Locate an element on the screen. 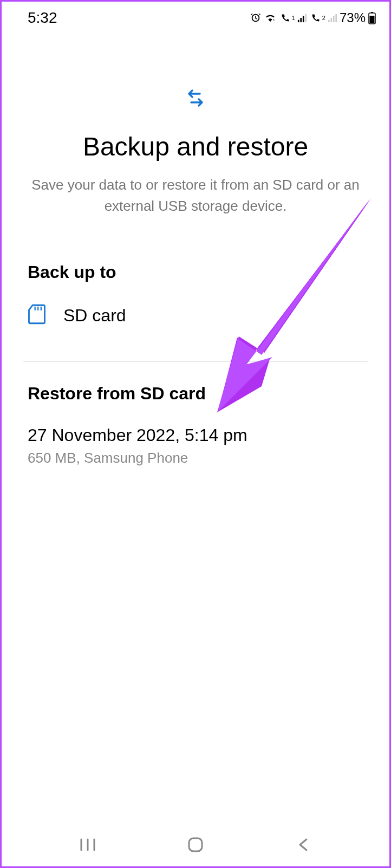  restore-item: 27 November 2022, 5:14 pm 650 MB, Samsun… is located at coordinates (196, 446).